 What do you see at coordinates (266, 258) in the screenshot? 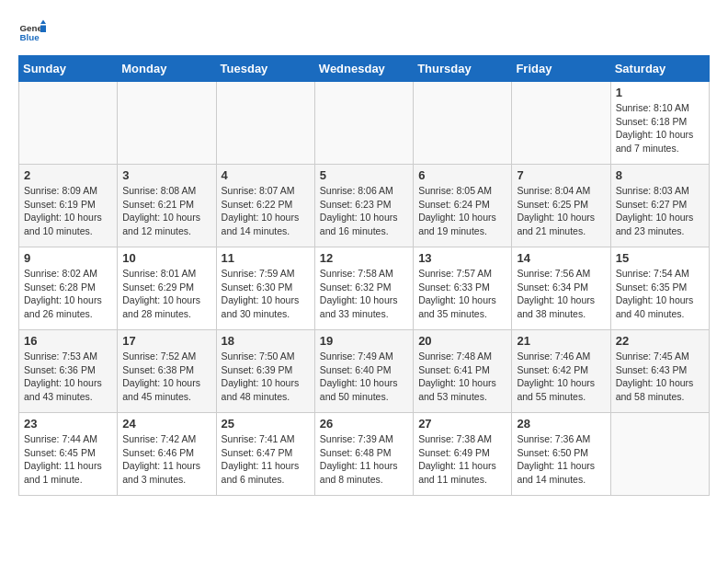
I see `day-number: 11` at bounding box center [266, 258].